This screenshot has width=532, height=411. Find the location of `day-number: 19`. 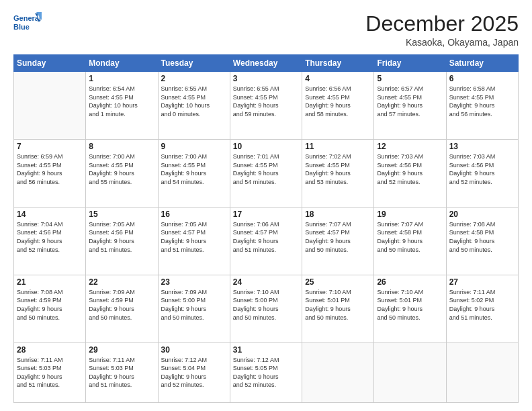

day-number: 19 is located at coordinates (410, 214).